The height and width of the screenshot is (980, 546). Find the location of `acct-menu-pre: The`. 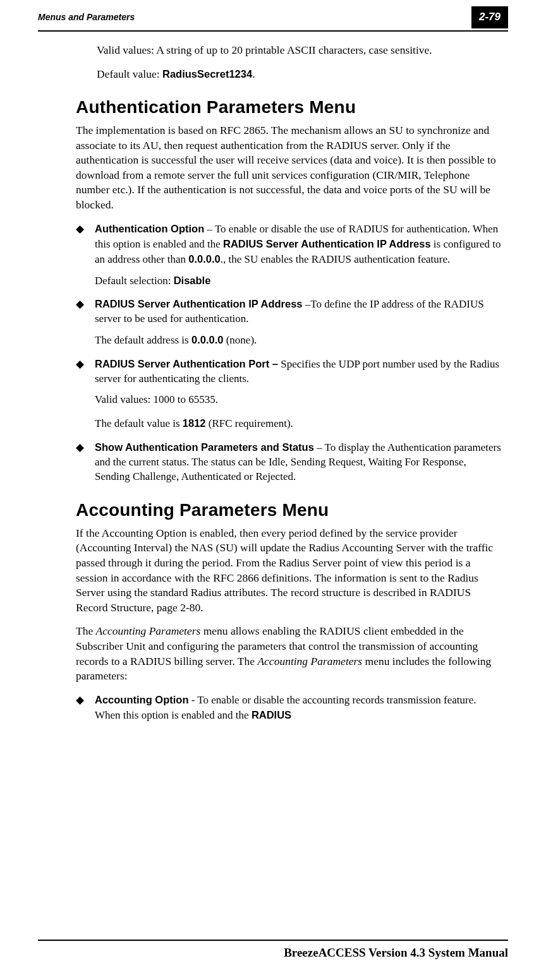

acct-menu-pre: The is located at coordinates (86, 631).